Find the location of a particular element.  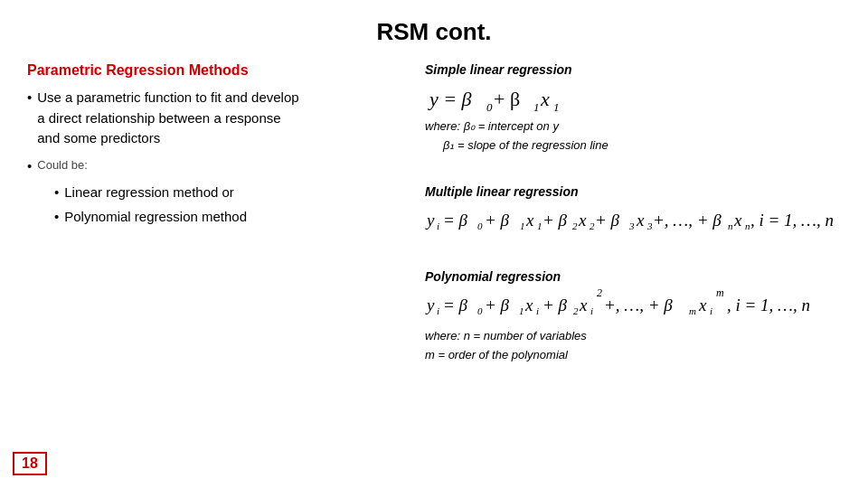

sub-bullet-2: • Polynomial regression method is located at coordinates (226, 217).